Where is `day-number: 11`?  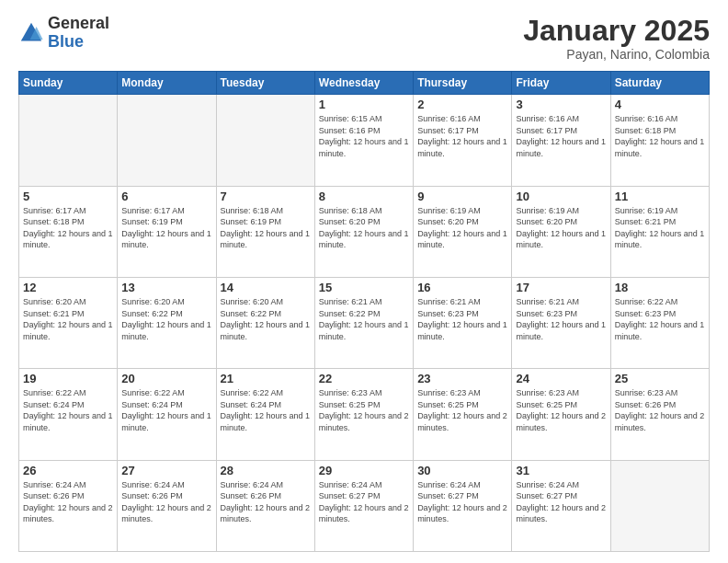
day-number: 11 is located at coordinates (660, 197).